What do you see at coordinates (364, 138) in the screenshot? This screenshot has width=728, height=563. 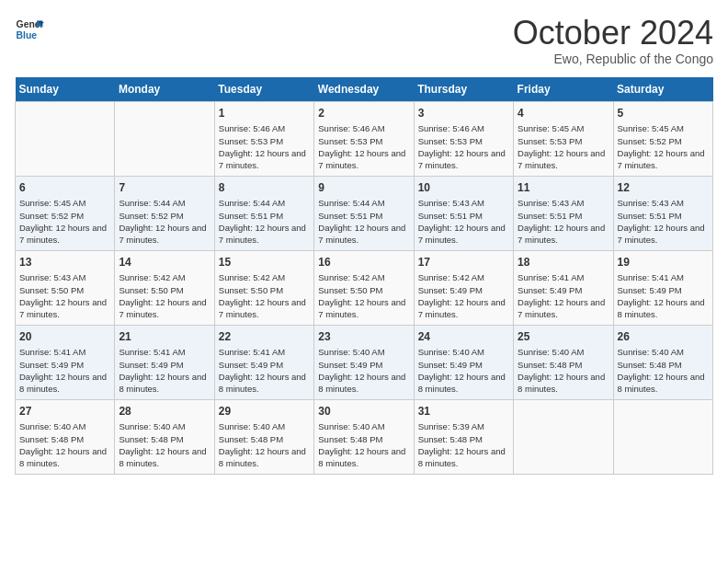 I see `table-row: 2Sunrise: 5:46 AM Sunset: 5:53 PM Daylig…` at bounding box center [364, 138].